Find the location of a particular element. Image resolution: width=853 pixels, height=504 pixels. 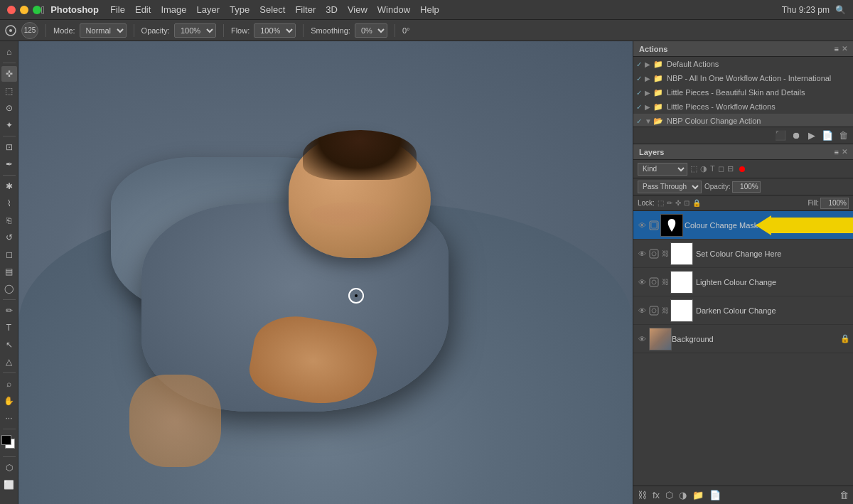

hand-tool: ✋ is located at coordinates (9, 401).